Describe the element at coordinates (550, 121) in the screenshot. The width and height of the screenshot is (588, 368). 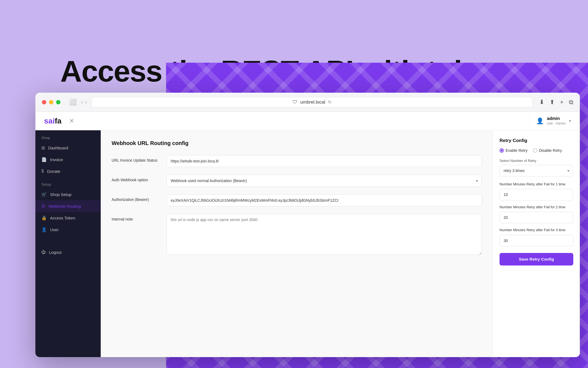
I see `header-right: 👤 admin role : Admin ▾` at that location.